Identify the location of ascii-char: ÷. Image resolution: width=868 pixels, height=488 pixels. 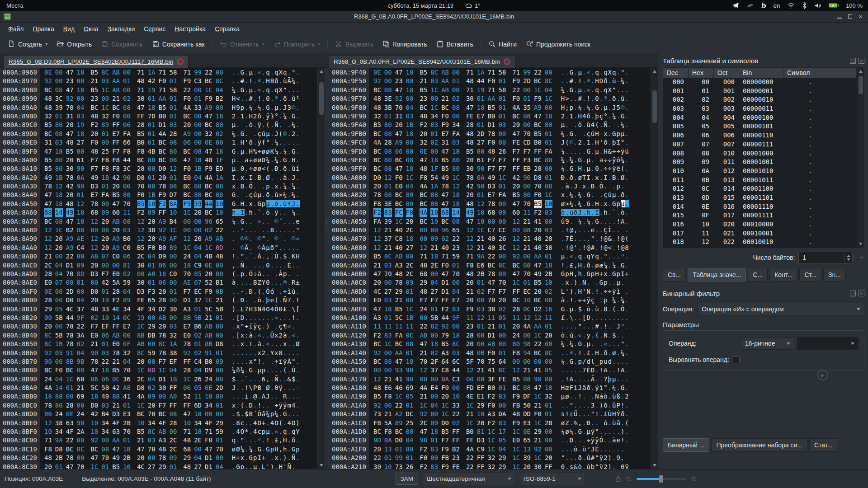
(277, 405).